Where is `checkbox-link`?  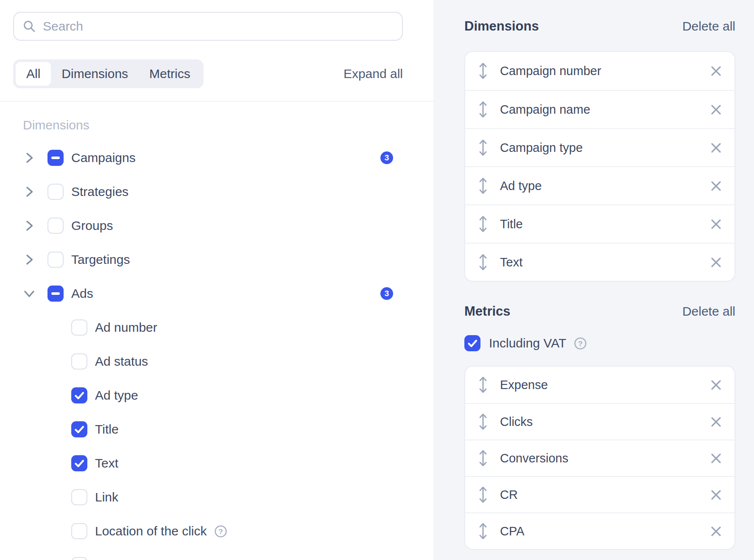 checkbox-link is located at coordinates (79, 497).